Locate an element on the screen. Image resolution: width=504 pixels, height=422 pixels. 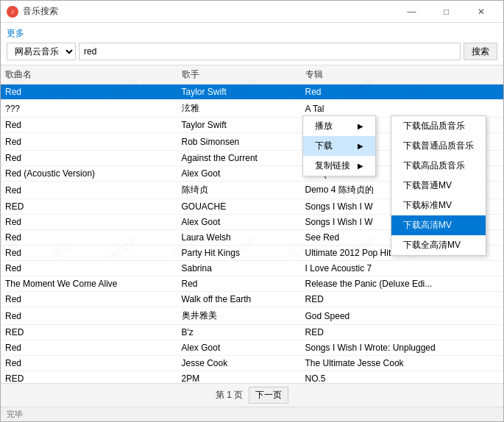
table-row: REDB'zRED is located at coordinates (252, 332).